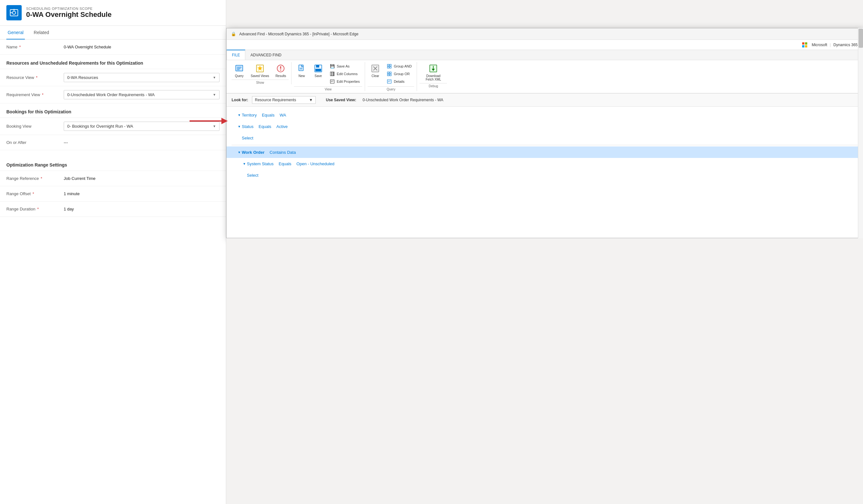 This screenshot has height=504, width=863. I want to click on status-operator: Equals, so click(265, 127).